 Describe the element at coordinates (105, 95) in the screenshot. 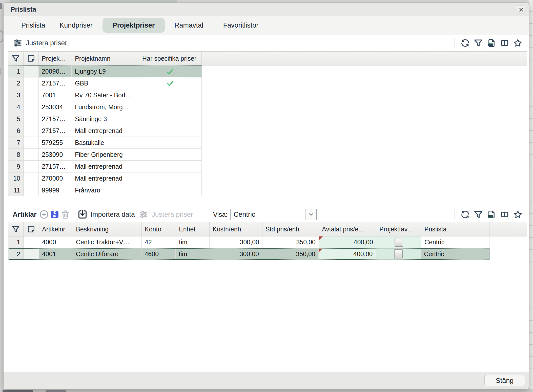

I see `project-row: 3 7001 Rv 70 Säter - Borl…` at that location.